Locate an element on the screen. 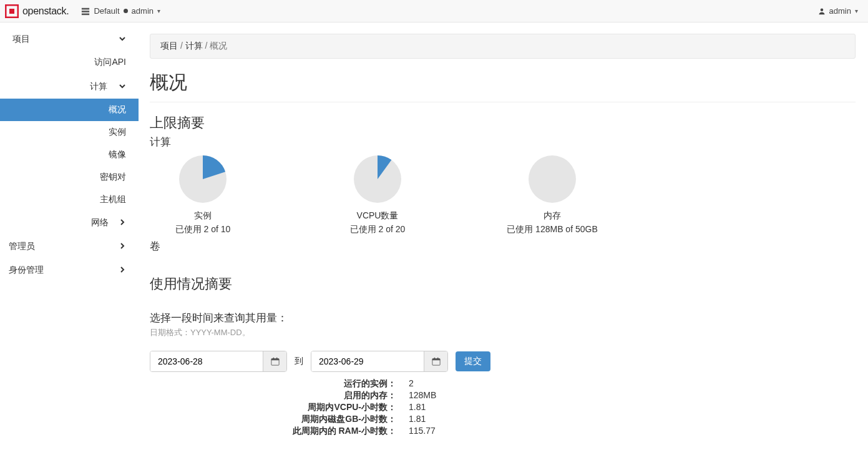  usage-title: 使用情况摘要 is located at coordinates (503, 284).